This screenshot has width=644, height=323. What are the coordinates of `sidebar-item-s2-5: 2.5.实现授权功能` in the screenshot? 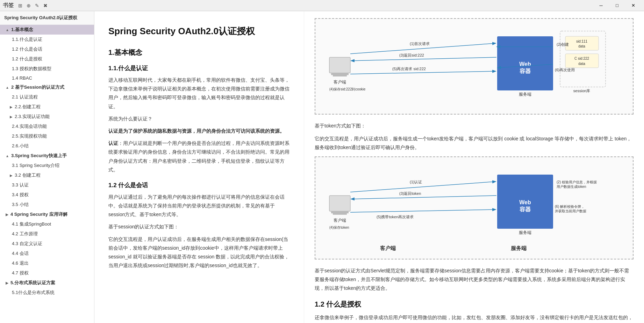 It's located at (47, 136).